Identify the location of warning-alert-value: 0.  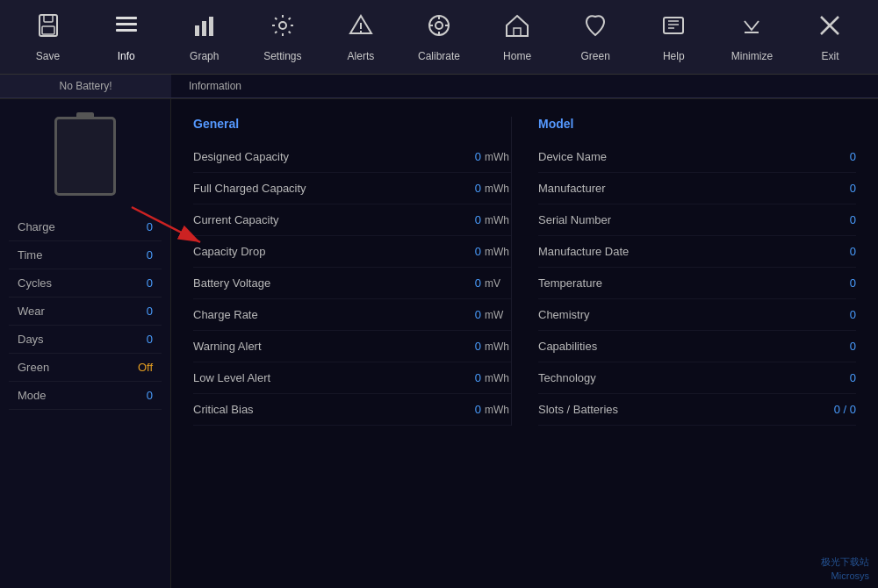
(478, 346).